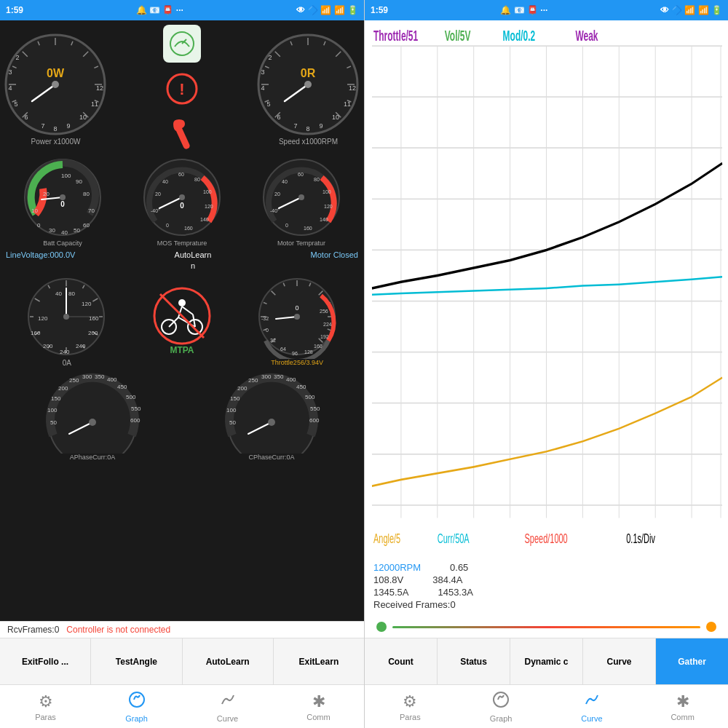 The height and width of the screenshot is (728, 728). I want to click on exit-follo-button: ExitFollo ..., so click(45, 661).